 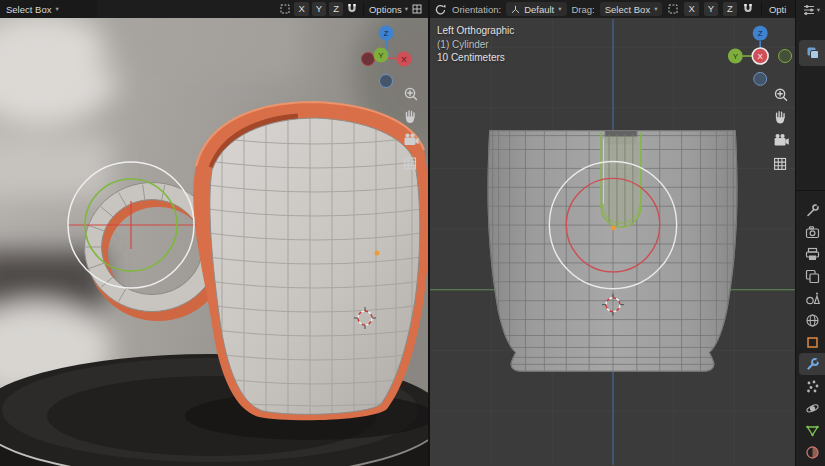 What do you see at coordinates (632, 9) in the screenshot?
I see `drag-dropdown: Select Box ▾` at bounding box center [632, 9].